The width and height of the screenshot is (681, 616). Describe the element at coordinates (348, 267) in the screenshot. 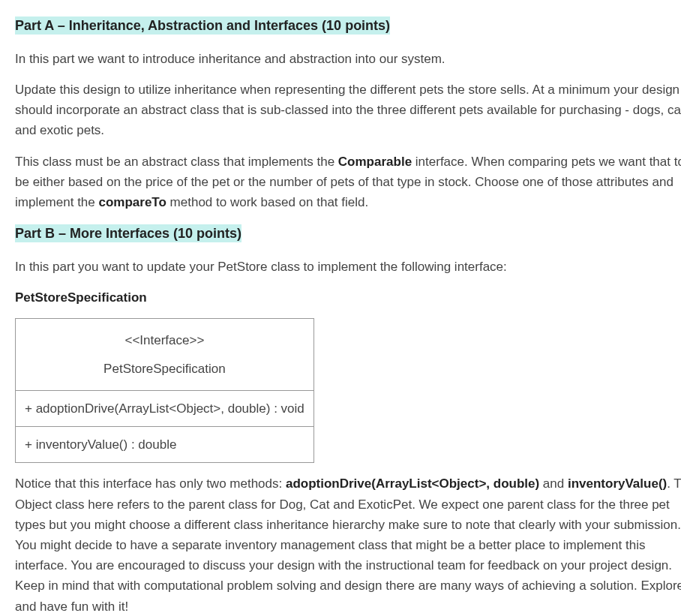

I see `part-b-paragraph-1: In this part you want to update your Pet…` at that location.